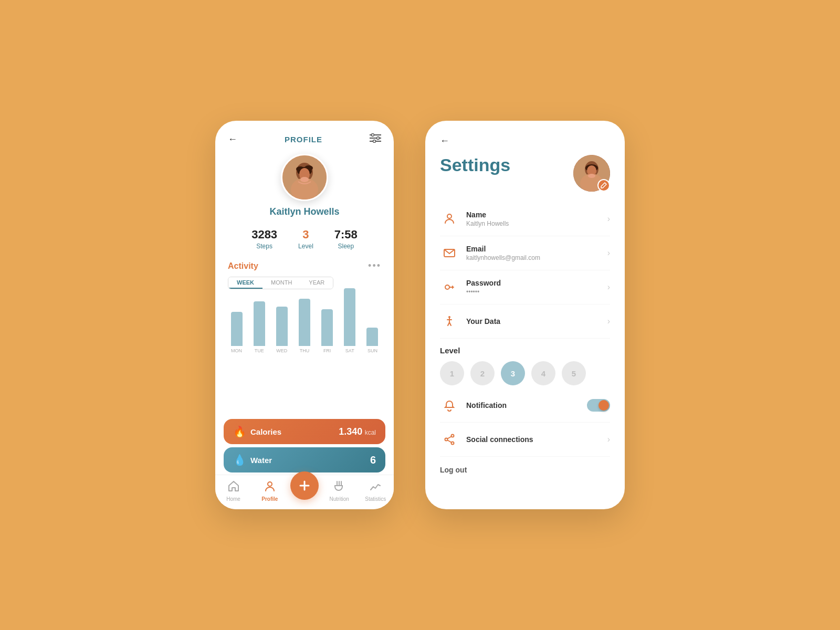 The image size is (840, 630). What do you see at coordinates (527, 405) in the screenshot?
I see `notification-title: Notification` at bounding box center [527, 405].